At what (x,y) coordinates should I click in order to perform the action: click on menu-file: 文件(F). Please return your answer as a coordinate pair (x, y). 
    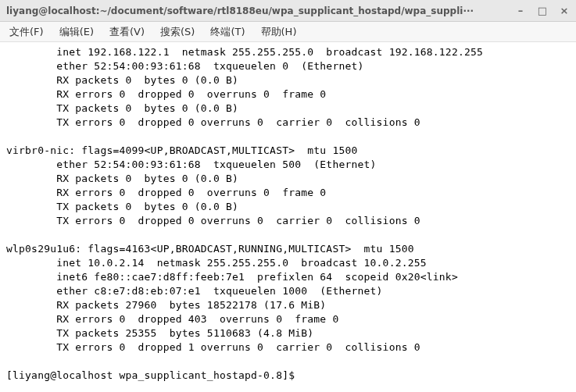
    Looking at the image, I should click on (27, 32).